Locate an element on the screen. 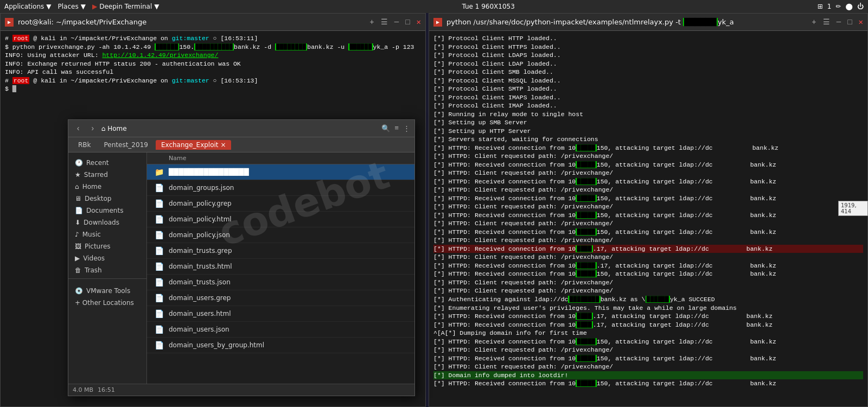 The image size is (868, 407). fm-tab-0: RBk is located at coordinates (85, 145).